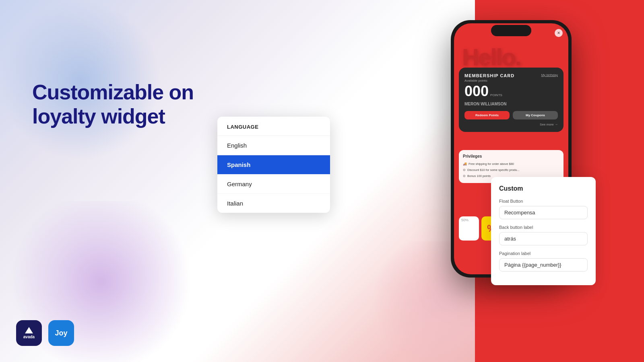  What do you see at coordinates (543, 227) in the screenshot?
I see `back-button-label: Back button label` at bounding box center [543, 227].